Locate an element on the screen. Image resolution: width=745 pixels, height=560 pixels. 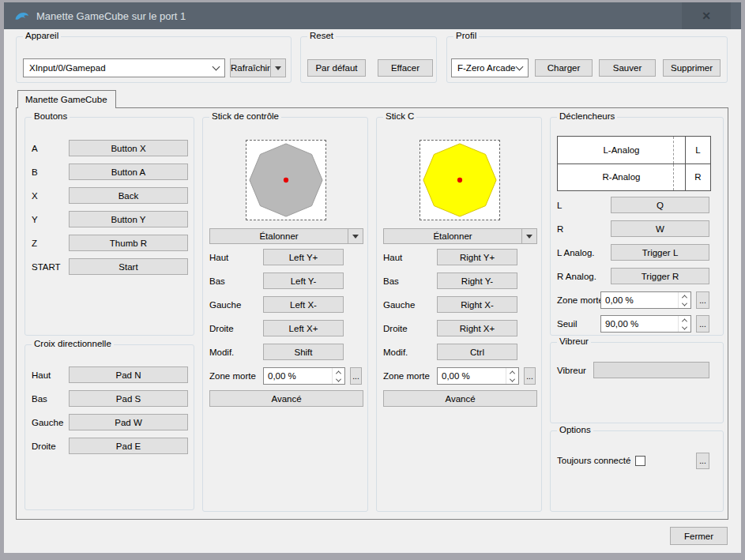
mapping-button-dpad-right: Pad E is located at coordinates (128, 445).